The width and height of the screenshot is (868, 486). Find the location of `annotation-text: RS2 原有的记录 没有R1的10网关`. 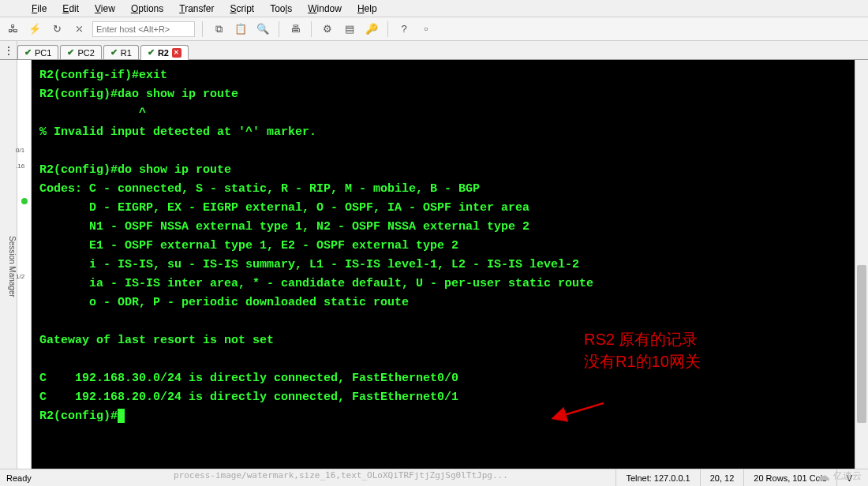

annotation-text: RS2 原有的记录 没有R1的10网关 is located at coordinates (642, 350).